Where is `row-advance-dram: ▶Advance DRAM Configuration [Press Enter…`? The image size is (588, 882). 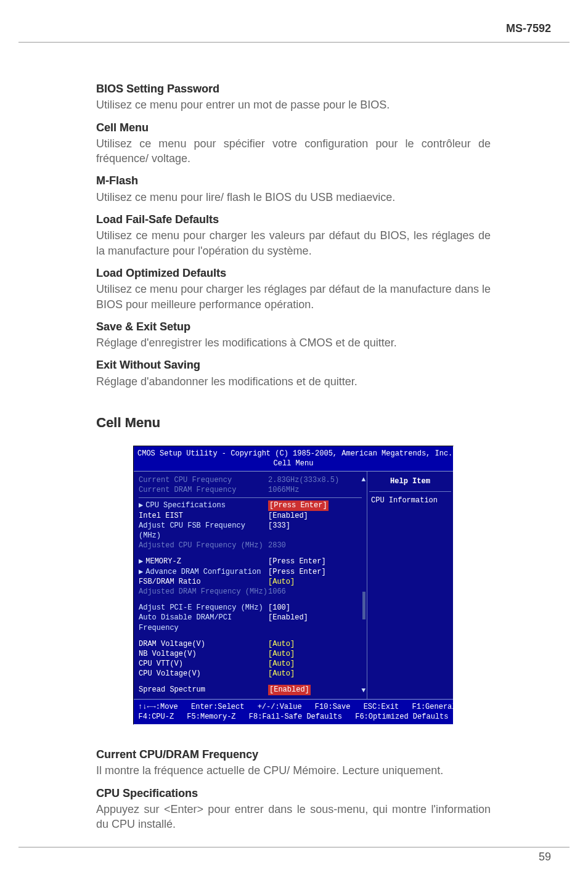
row-advance-dram: ▶Advance DRAM Configuration [Press Enter… is located at coordinates (250, 572).